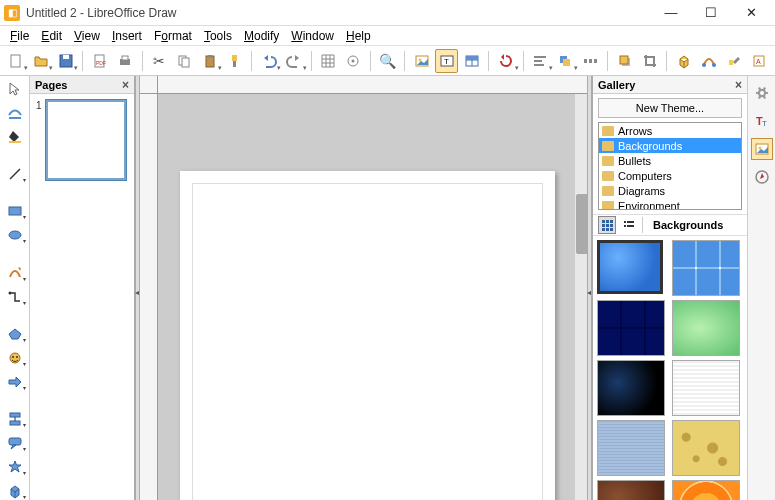 The width and height of the screenshot is (775, 500). I want to click on fill-color-tool, so click(15, 137).